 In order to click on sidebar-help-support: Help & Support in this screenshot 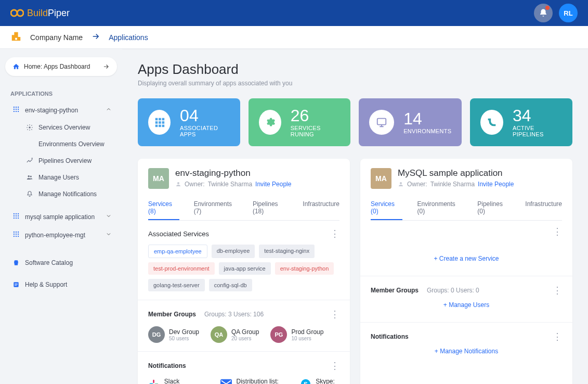, I will do `click(61, 285)`.